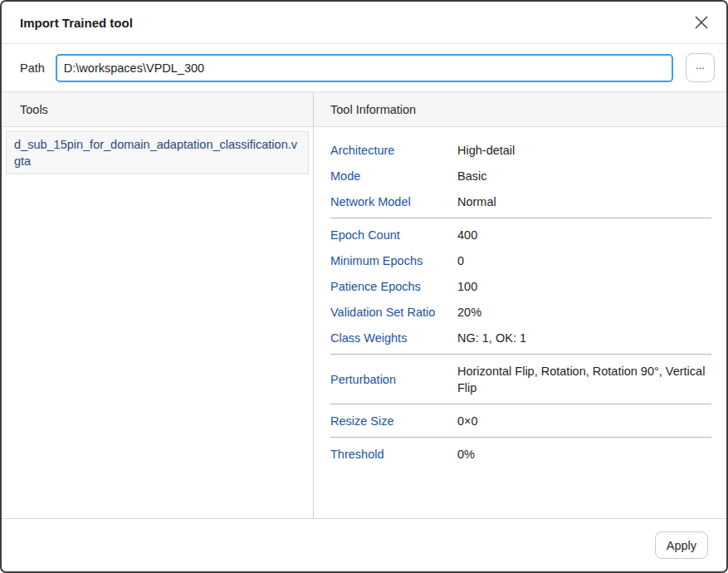 The width and height of the screenshot is (728, 573). Describe the element at coordinates (521, 337) in the screenshot. I see `info-row: Class WeightsNG: 1, OK: 1` at that location.